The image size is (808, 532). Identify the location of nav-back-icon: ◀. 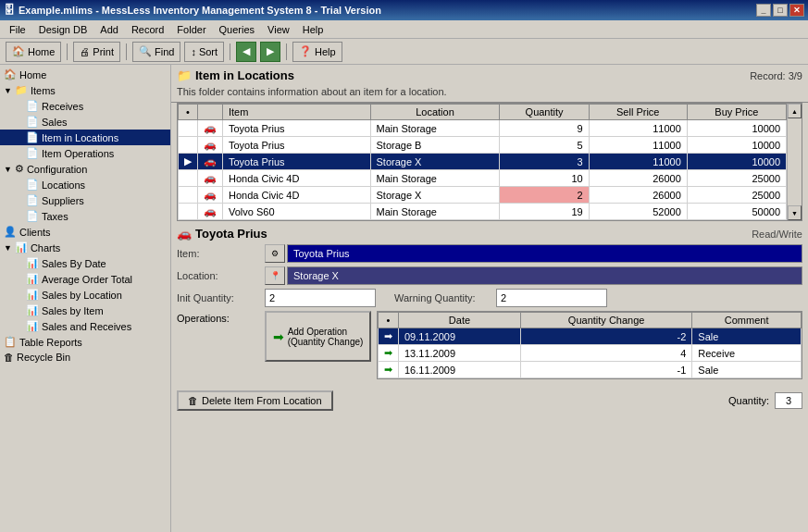
(246, 52).